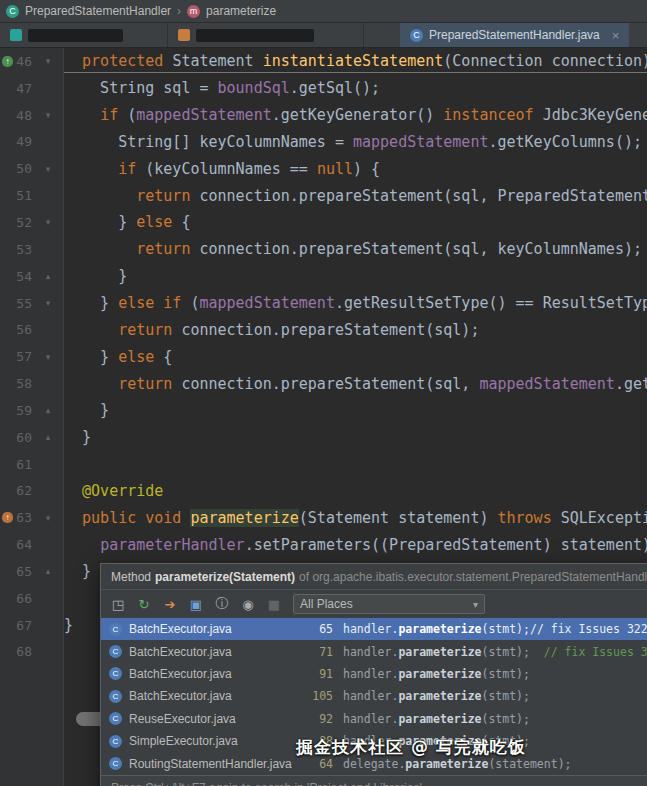 The image size is (647, 786). Describe the element at coordinates (324, 36) in the screenshot. I see `editor-tab-bar: C PreparedStatementHandler.java ×` at that location.